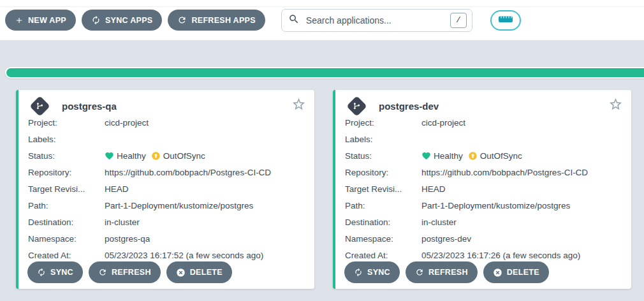  Describe the element at coordinates (294, 20) in the screenshot. I see `search-icon` at that location.